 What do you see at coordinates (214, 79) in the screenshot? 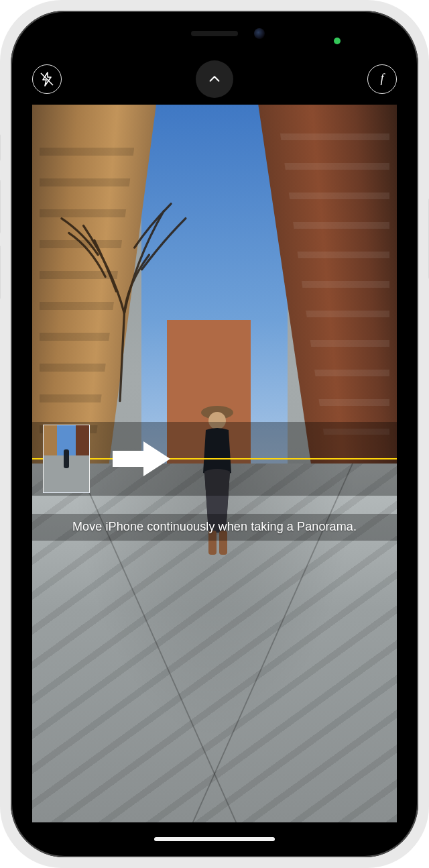
I see `camera-top-controls: f` at bounding box center [214, 79].